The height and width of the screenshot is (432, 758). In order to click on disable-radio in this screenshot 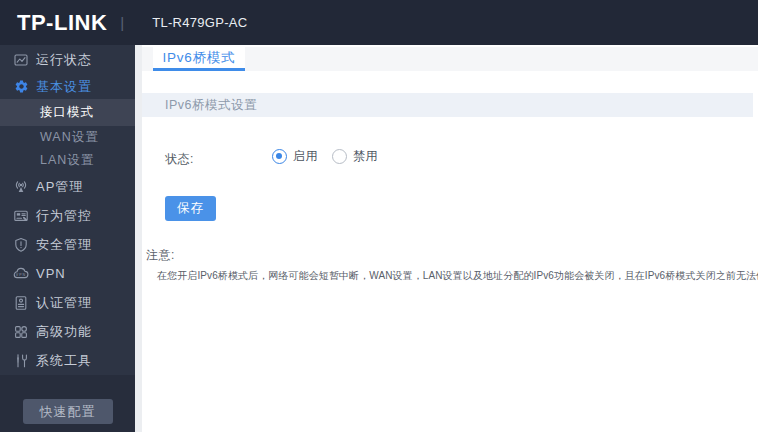, I will do `click(340, 156)`.